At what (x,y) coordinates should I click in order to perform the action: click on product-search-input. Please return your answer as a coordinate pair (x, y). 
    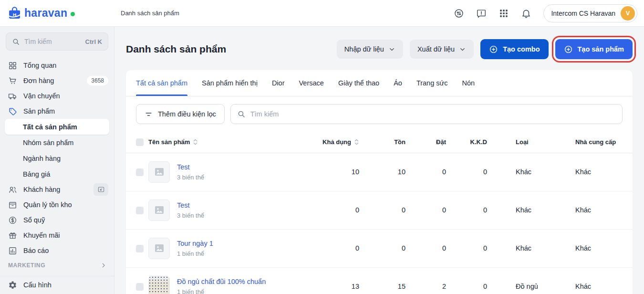
    Looking at the image, I should click on (433, 114).